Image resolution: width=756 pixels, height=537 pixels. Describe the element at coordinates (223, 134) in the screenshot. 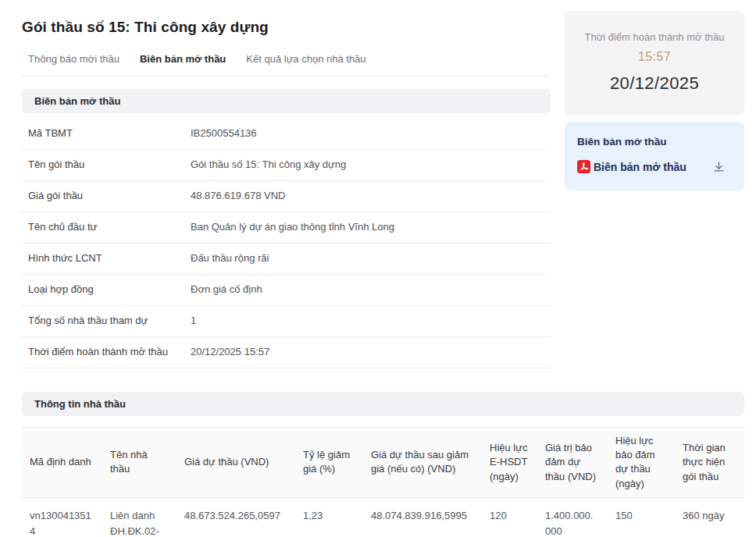

I see `info-value: IB2500554136` at that location.